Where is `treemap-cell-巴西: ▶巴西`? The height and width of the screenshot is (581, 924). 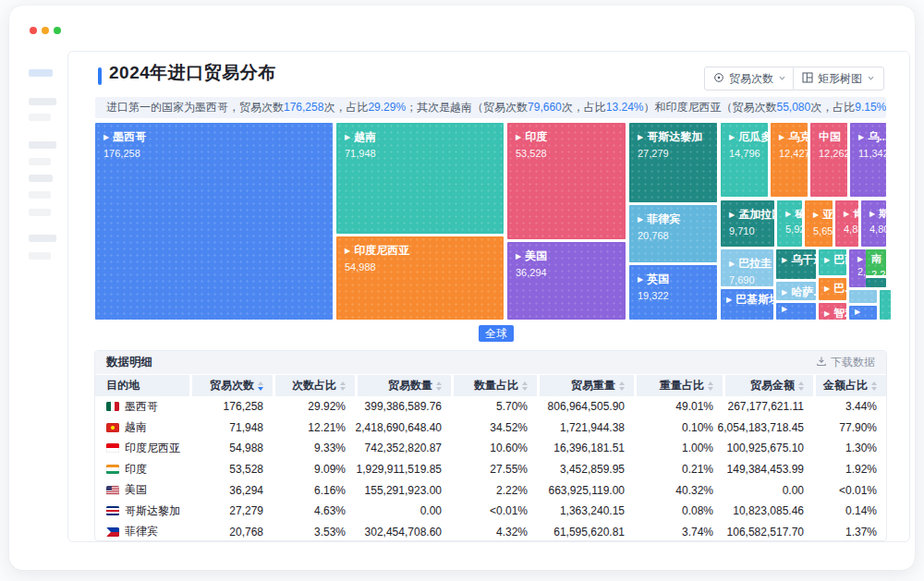 treemap-cell-巴西: ▶巴西 is located at coordinates (833, 262).